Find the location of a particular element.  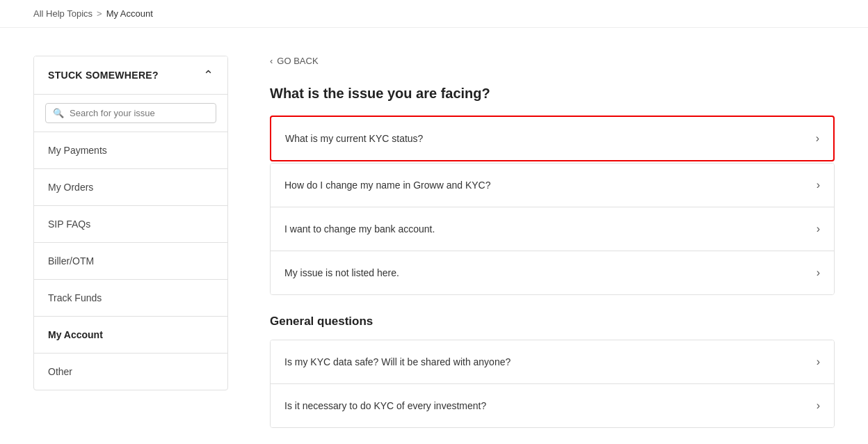

highlighted-question-text: What is my current KYC status? is located at coordinates (354, 138).